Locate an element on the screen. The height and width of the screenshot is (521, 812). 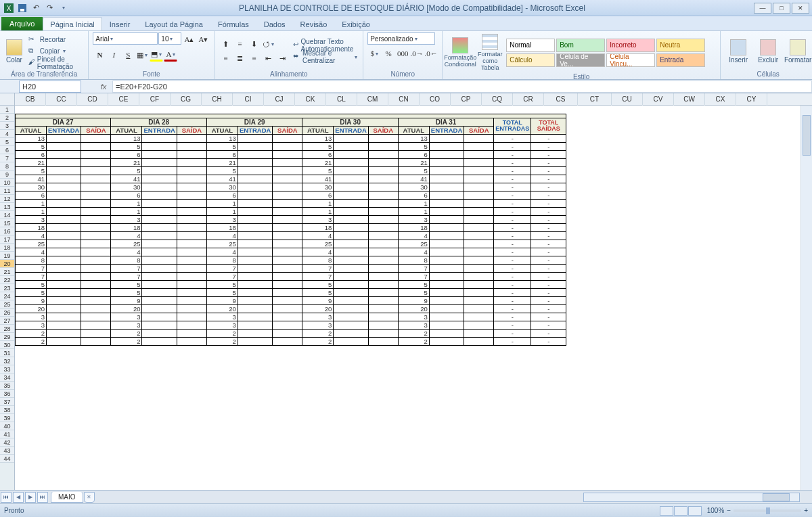
column-header: CO is located at coordinates (435, 99).